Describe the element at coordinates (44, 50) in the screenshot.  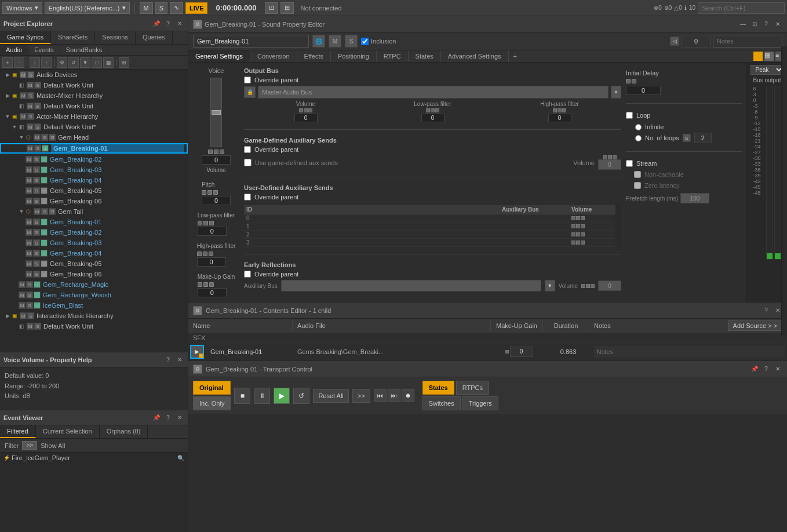
I see `subtab-events: Events` at that location.